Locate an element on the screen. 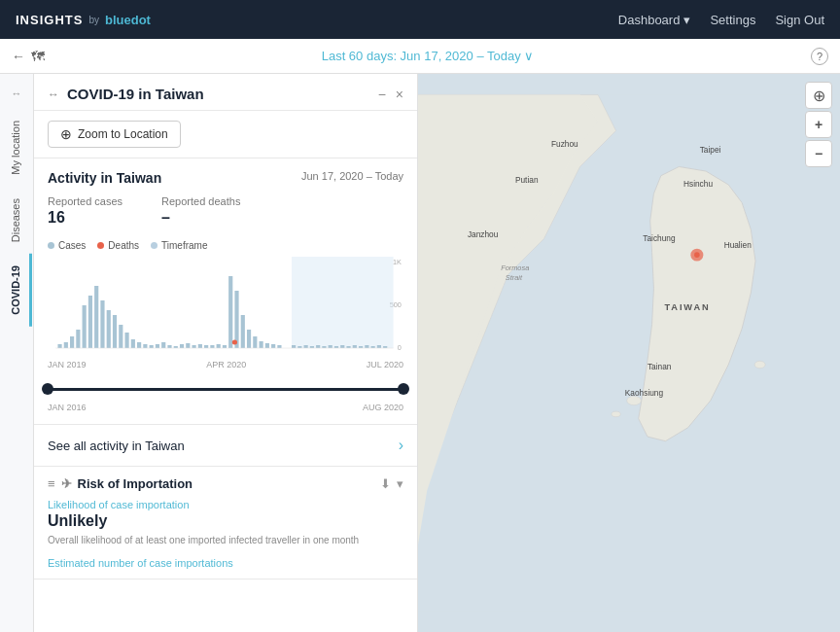 This screenshot has height=632, width=840. minimize-button: − is located at coordinates (382, 94).